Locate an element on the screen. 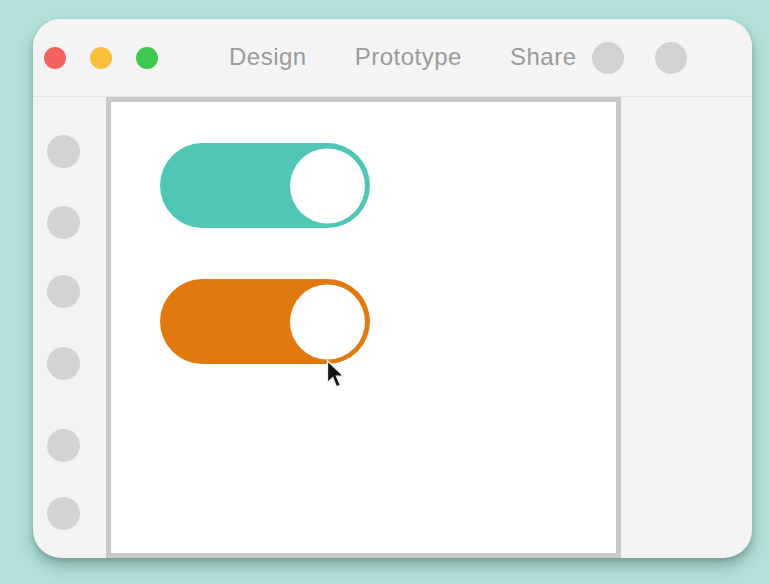  tab-prototype: Prototype is located at coordinates (408, 58).